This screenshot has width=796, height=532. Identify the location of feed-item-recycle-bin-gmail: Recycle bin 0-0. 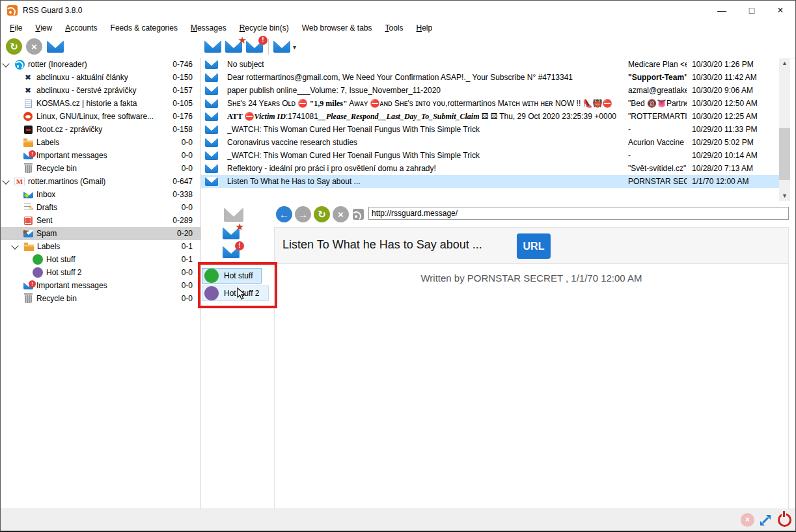
(100, 299).